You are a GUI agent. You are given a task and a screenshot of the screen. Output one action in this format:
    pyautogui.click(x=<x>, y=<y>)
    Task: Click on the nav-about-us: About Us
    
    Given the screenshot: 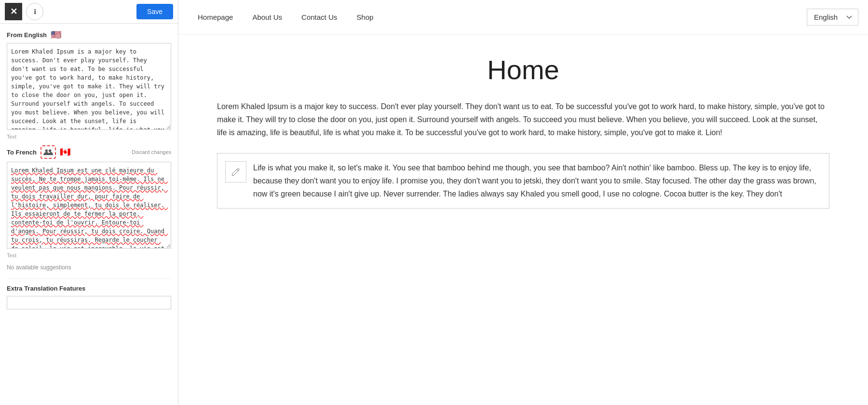 What is the action you would take?
    pyautogui.click(x=267, y=17)
    